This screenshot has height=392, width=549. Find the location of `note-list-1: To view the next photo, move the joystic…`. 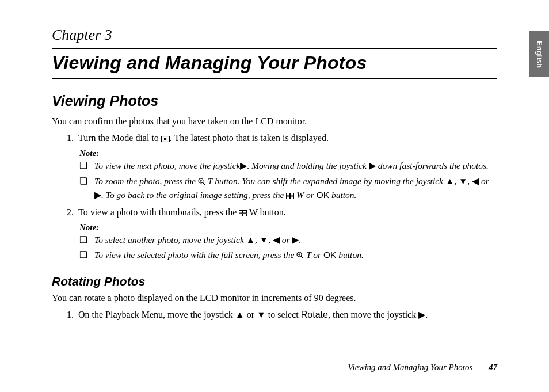

note-list-1: To view the next photo, move the joystic… is located at coordinates (288, 181).